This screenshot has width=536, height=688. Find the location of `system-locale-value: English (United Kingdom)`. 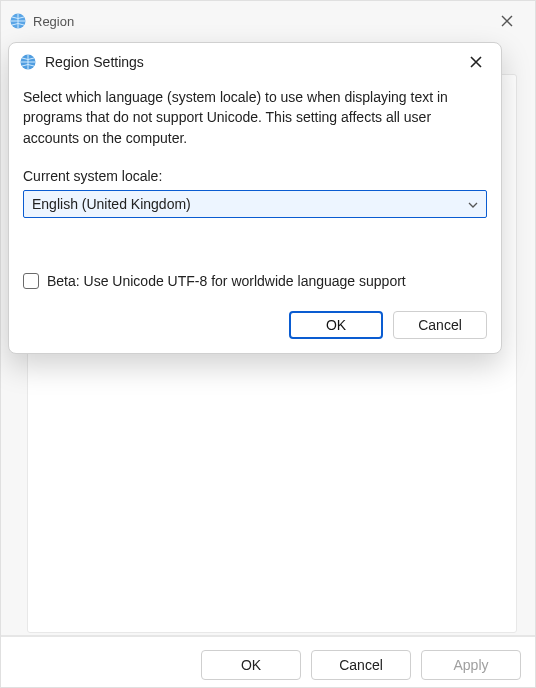

system-locale-value: English (United Kingdom) is located at coordinates (112, 204).